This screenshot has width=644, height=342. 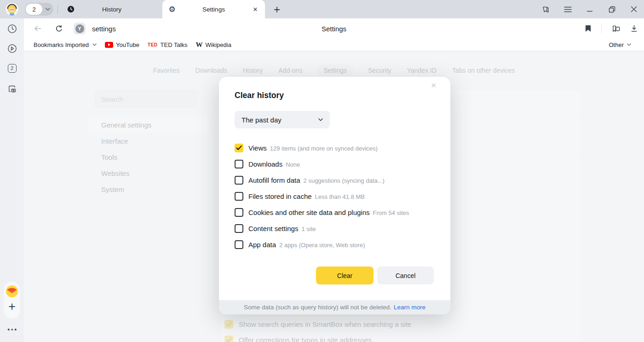 I want to click on dialog-footer: Some data (such as query history) will n…, so click(x=335, y=307).